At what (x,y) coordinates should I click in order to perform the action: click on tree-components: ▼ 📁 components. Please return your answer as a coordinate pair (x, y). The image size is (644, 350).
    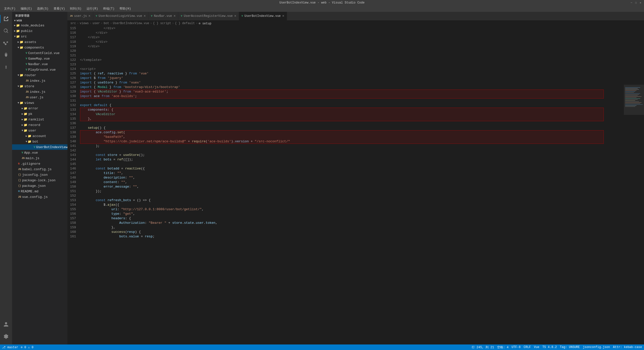
    Looking at the image, I should click on (40, 48).